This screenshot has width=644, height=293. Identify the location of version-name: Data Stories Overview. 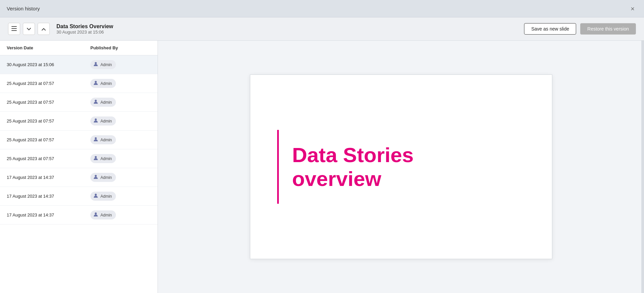
(85, 27).